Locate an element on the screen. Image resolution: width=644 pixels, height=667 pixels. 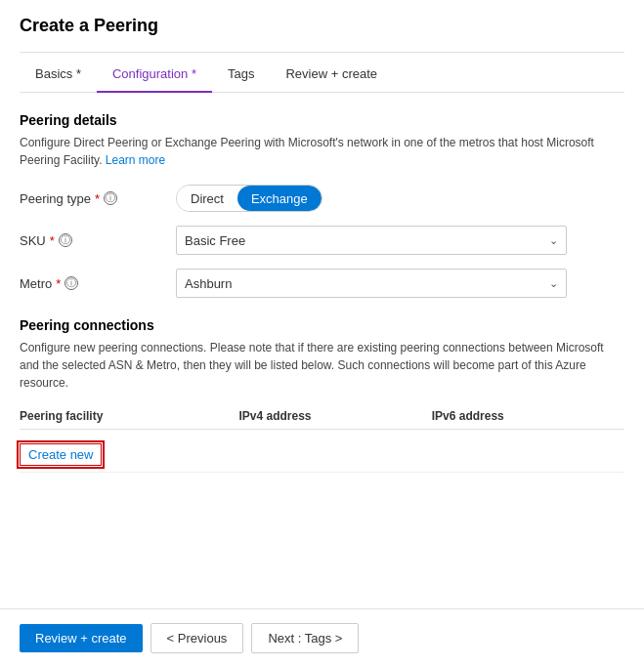
title-divider is located at coordinates (322, 53).